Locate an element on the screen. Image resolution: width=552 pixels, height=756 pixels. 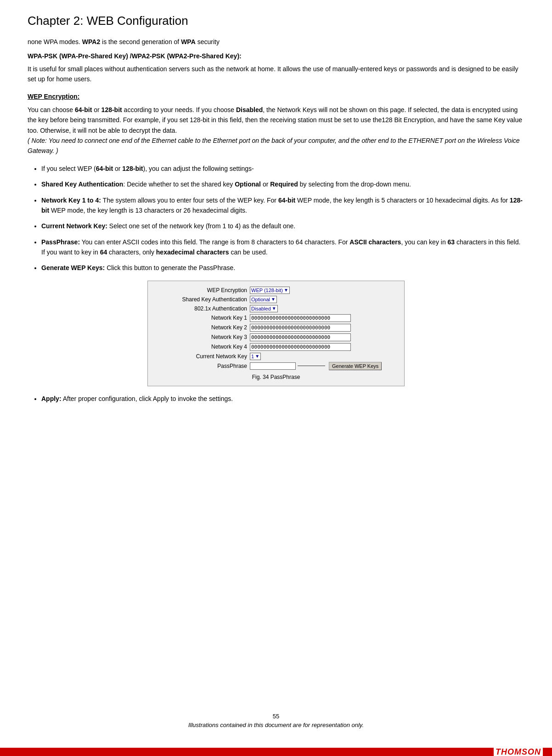
bullet5-text: PassPhrase: You can enter ASCII codes in… is located at coordinates (281, 247).